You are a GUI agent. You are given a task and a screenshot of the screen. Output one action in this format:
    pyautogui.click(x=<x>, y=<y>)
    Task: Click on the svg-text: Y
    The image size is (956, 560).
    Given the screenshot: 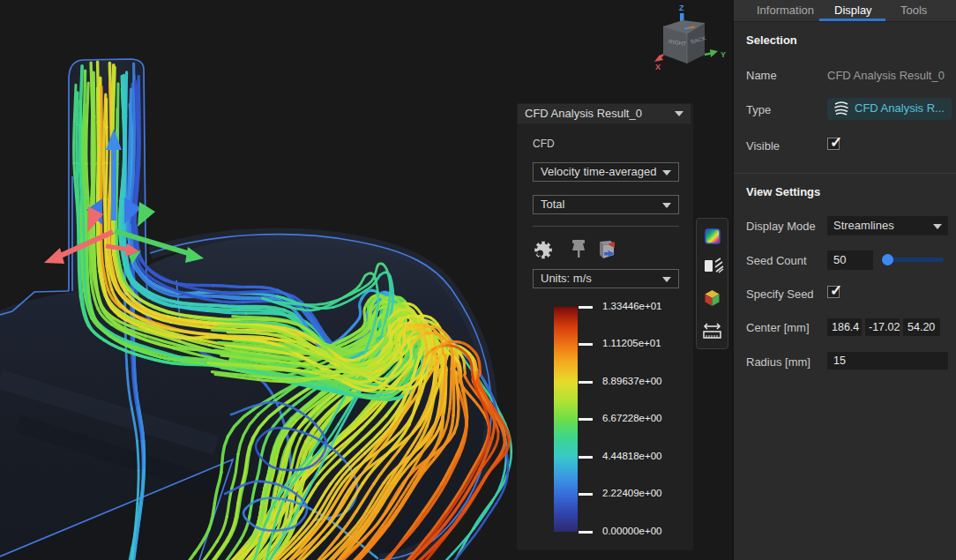 What is the action you would take?
    pyautogui.click(x=723, y=55)
    